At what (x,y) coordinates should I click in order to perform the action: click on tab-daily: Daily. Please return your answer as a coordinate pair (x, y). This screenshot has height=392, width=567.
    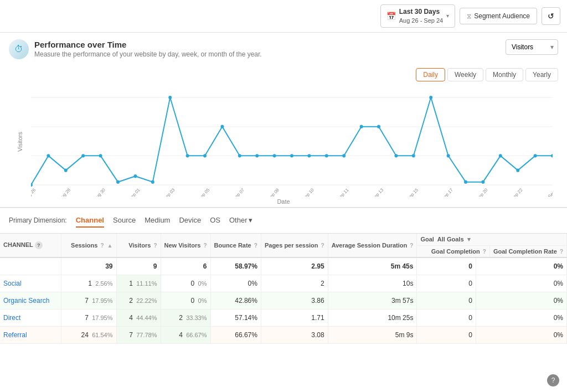
    Looking at the image, I should click on (431, 75).